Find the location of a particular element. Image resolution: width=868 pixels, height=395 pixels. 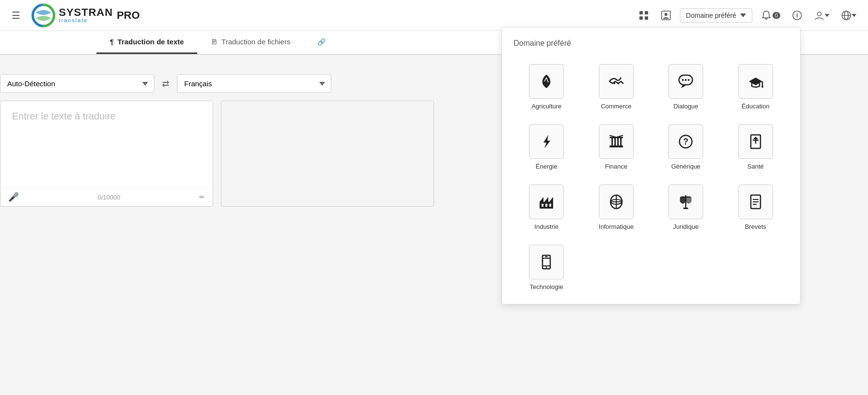

file-icon: 🖹 is located at coordinates (214, 42).